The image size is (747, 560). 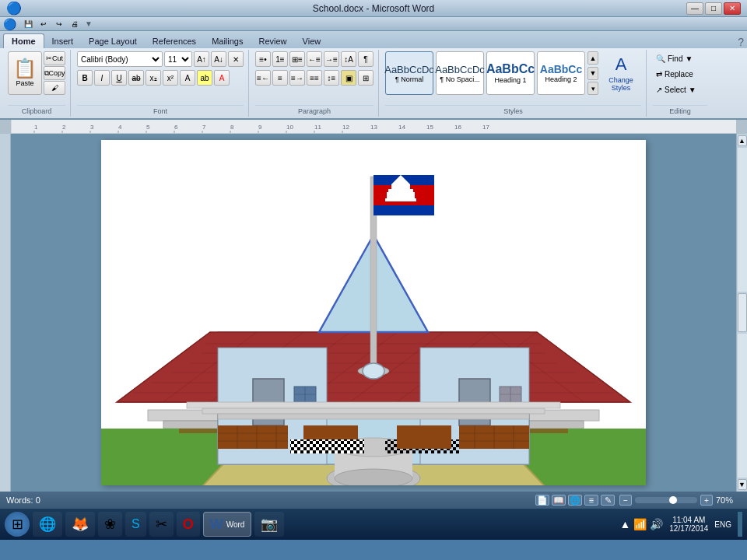 I want to click on taskbar-word-btn: W Word, so click(x=227, y=524).